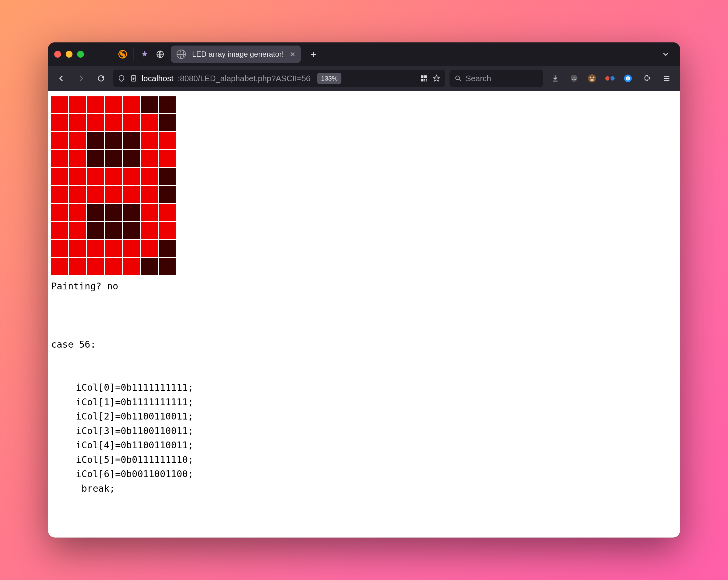 The width and height of the screenshot is (728, 580). Describe the element at coordinates (424, 78) in the screenshot. I see `qrcode-icon` at that location.